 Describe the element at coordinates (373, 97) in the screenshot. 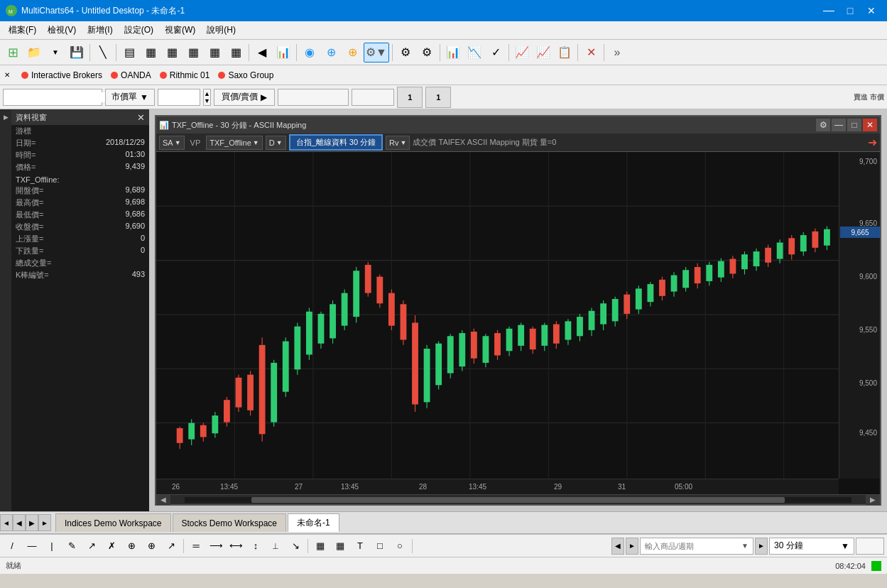

I see `price-field2` at that location.